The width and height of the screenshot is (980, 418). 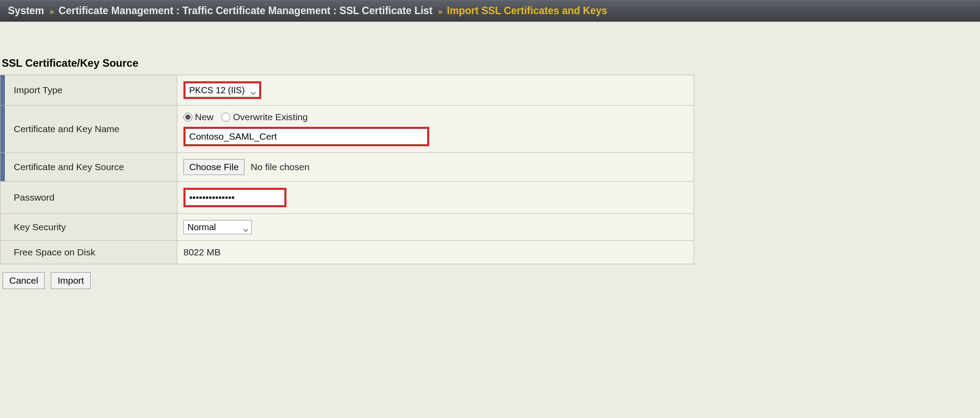 What do you see at coordinates (271, 117) in the screenshot?
I see `radio-overwrite-text: Overwrite Existing` at bounding box center [271, 117].